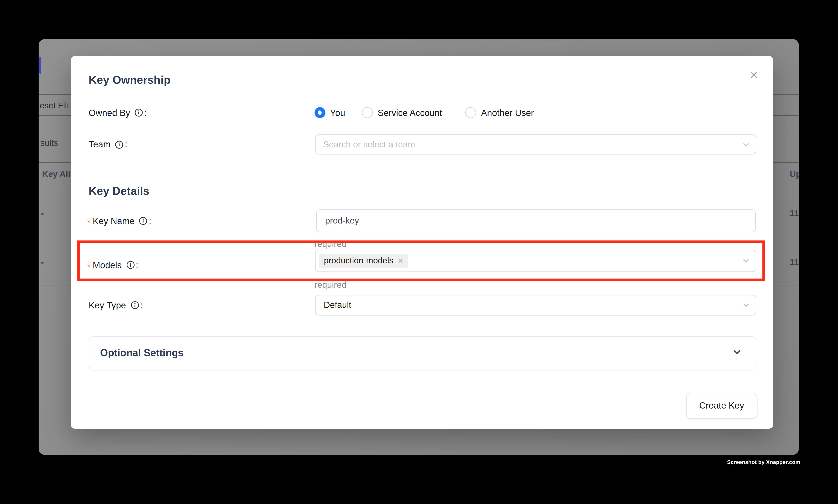 The width and height of the screenshot is (838, 504). What do you see at coordinates (754, 75) in the screenshot?
I see `close-icon: ✕` at bounding box center [754, 75].